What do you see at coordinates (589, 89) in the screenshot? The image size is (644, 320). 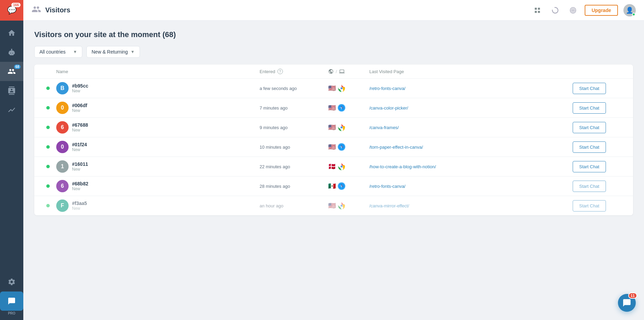 I see `start-chat-button-1: Start Chat` at bounding box center [589, 89].